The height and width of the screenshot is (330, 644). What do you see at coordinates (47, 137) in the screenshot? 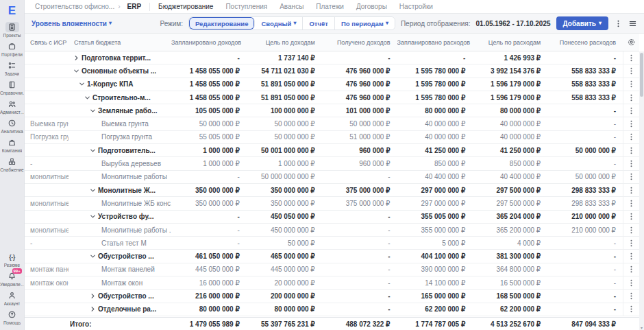
I see `isr-cell: Погрузка грун` at bounding box center [47, 137].